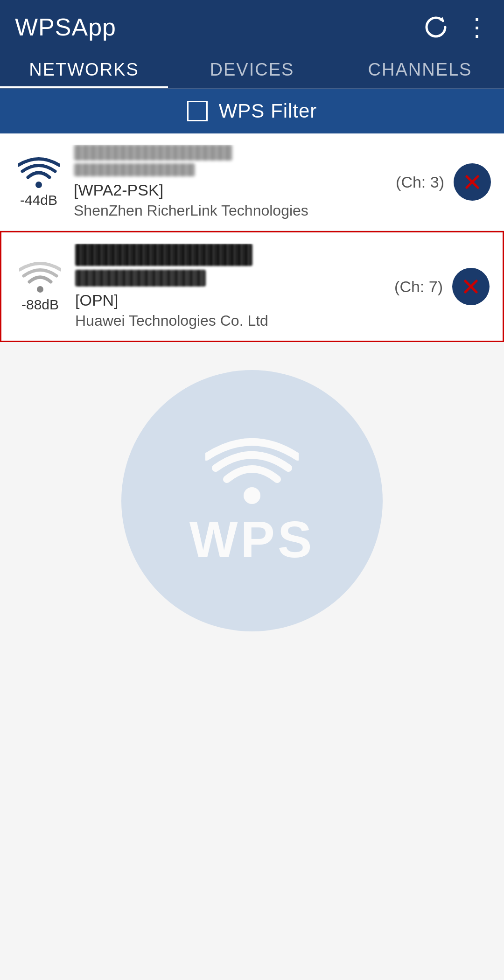 The width and height of the screenshot is (504, 980). What do you see at coordinates (197, 111) in the screenshot?
I see `wps-filter-checkbox` at bounding box center [197, 111].